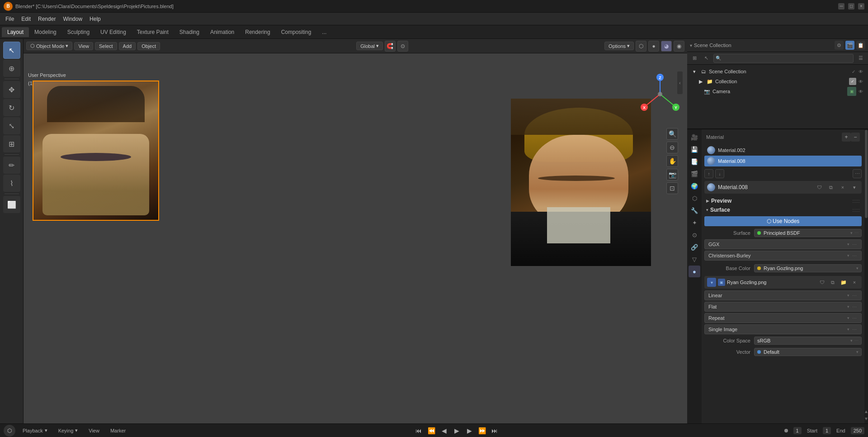 Image resolution: width=868 pixels, height=437 pixels. I want to click on view-button: View, so click(94, 431).